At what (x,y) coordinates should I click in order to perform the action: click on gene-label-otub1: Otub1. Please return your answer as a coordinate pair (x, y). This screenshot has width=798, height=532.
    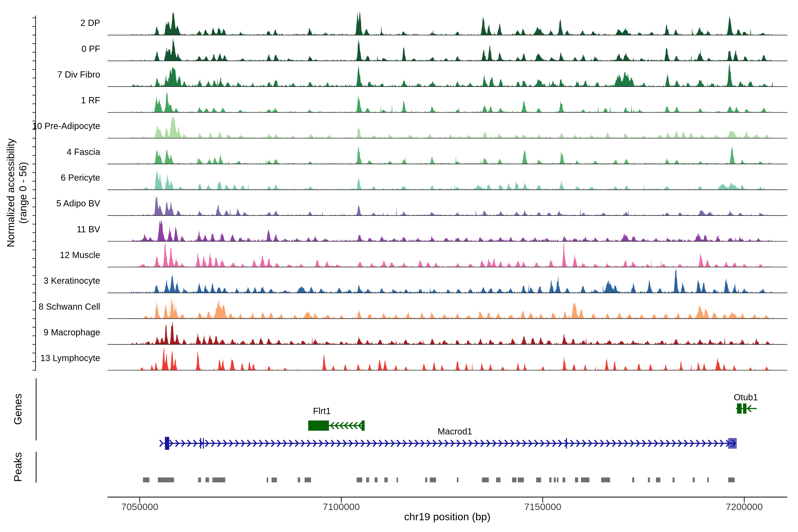
    Looking at the image, I should click on (746, 397).